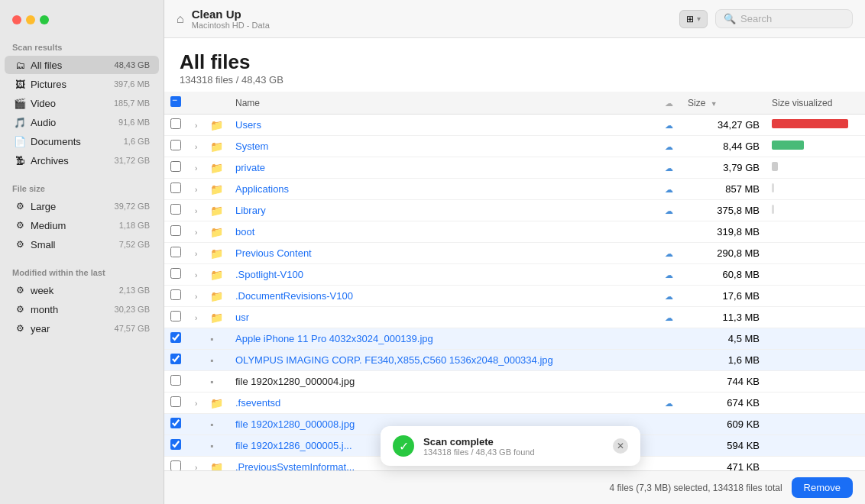 The image size is (865, 504). I want to click on maximize-button, so click(44, 20).